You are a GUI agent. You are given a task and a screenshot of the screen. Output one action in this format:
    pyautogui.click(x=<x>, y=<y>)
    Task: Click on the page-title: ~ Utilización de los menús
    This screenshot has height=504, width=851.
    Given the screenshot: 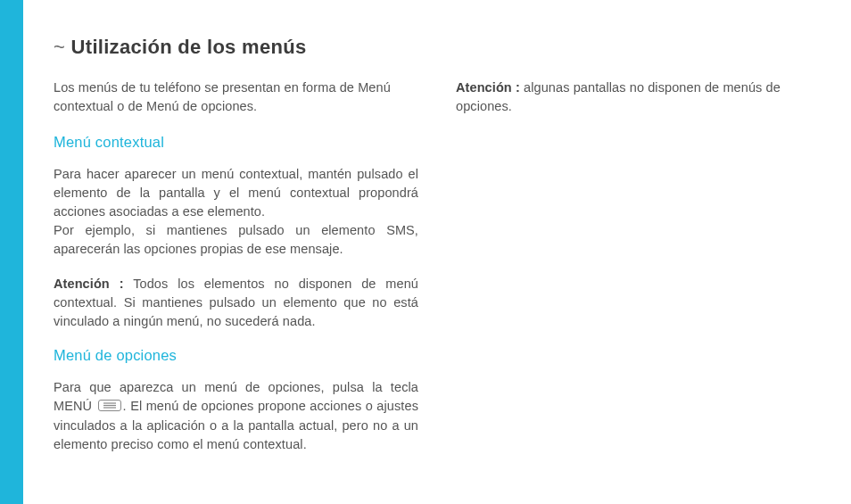 What is the action you would take?
    pyautogui.click(x=437, y=47)
    